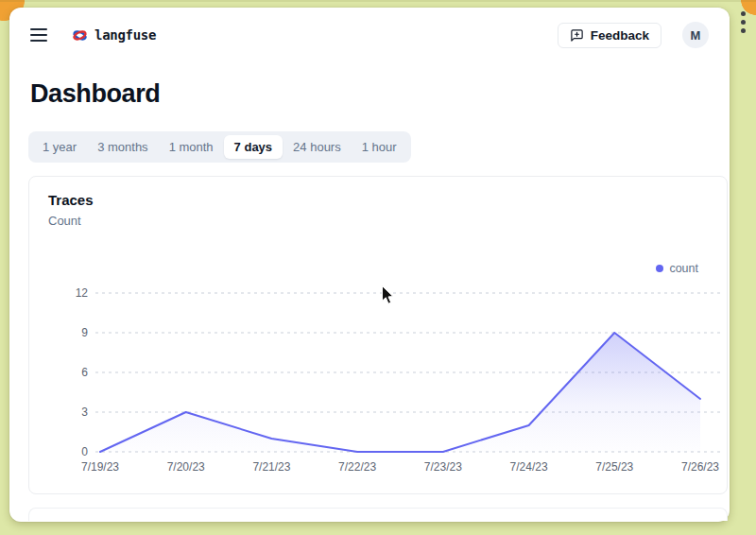 This screenshot has width=756, height=535. What do you see at coordinates (82, 293) in the screenshot?
I see `svg-text: 12` at bounding box center [82, 293].